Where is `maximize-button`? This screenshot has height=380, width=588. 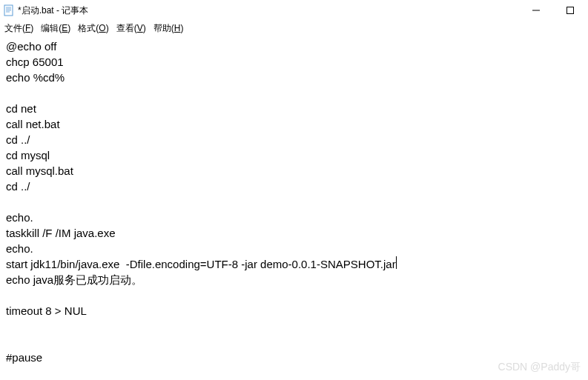 maximize-button is located at coordinates (570, 10).